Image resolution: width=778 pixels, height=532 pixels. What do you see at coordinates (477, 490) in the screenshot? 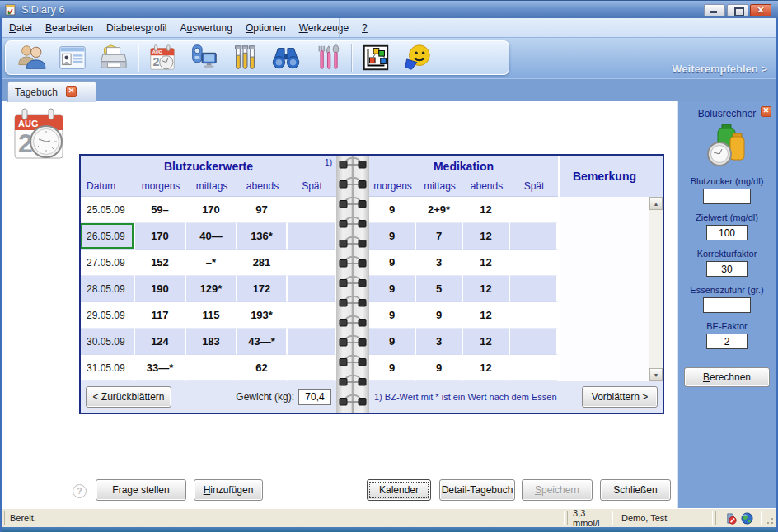
I see `detail-diary-button: Detail-Tagebuch` at bounding box center [477, 490].